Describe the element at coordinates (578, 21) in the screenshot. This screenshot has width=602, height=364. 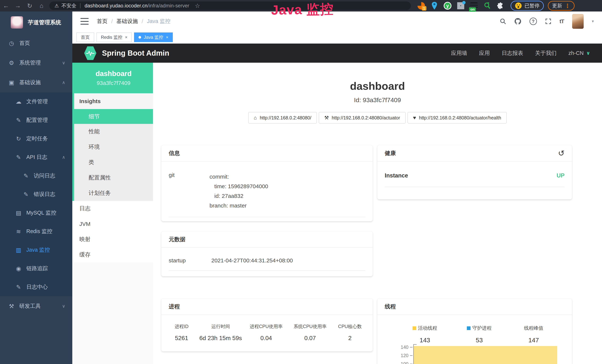
I see `user-avatar` at that location.